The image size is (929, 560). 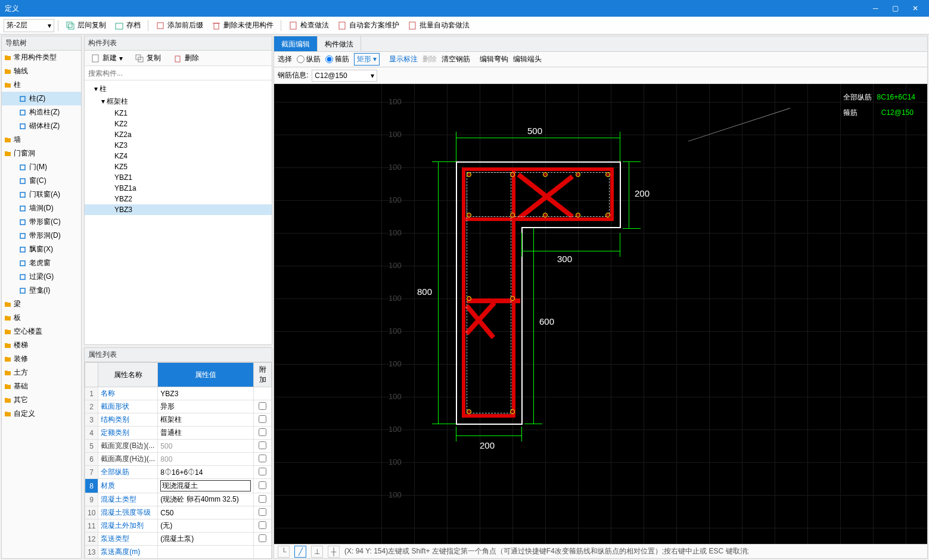 What do you see at coordinates (243, 25) in the screenshot?
I see `delete-unused-button: 删除未使用构件` at bounding box center [243, 25].